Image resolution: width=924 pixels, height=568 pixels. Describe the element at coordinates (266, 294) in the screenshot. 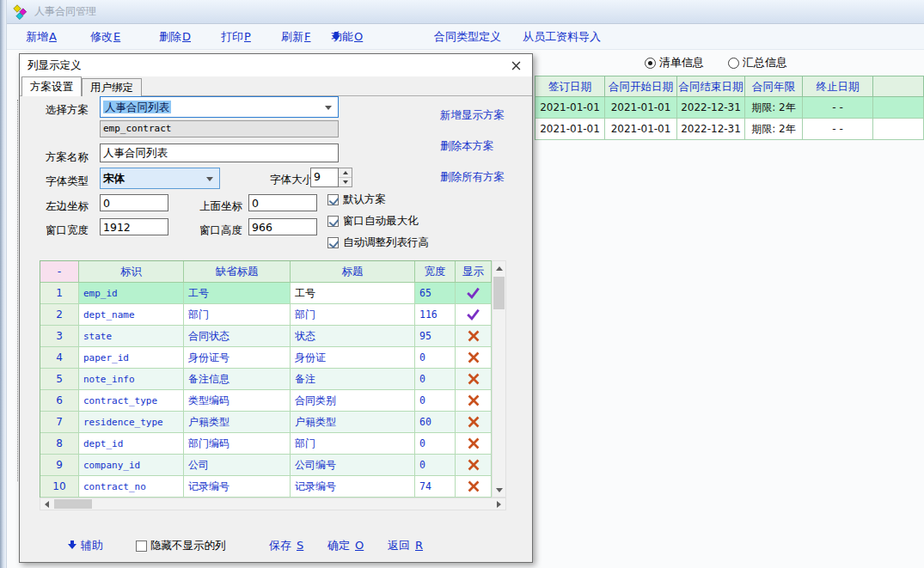

I see `column-config-row: 1 emp_id 工号 工号 65` at that location.